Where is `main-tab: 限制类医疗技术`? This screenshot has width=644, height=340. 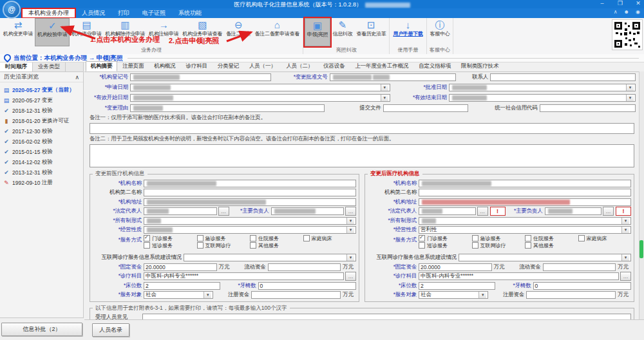 main-tab: 限制类医疗技术 is located at coordinates (480, 66).